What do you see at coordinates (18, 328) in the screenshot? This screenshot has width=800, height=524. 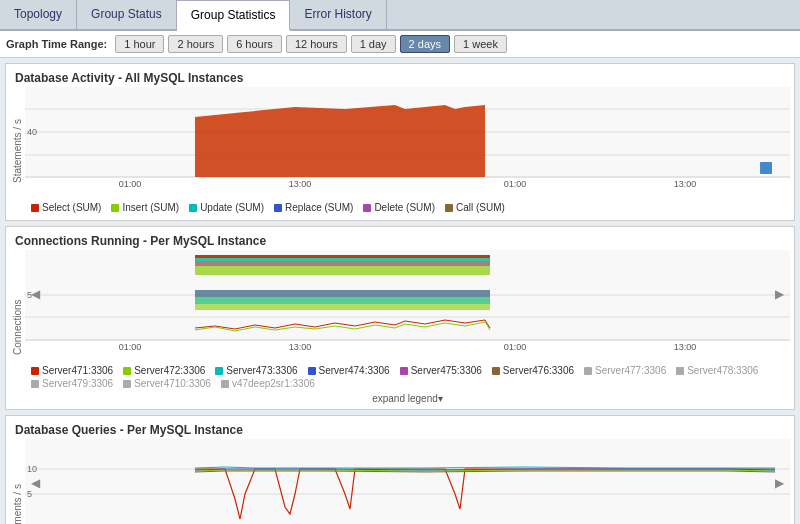 I see `chart-connections-ylabel: Connections` at bounding box center [18, 328].